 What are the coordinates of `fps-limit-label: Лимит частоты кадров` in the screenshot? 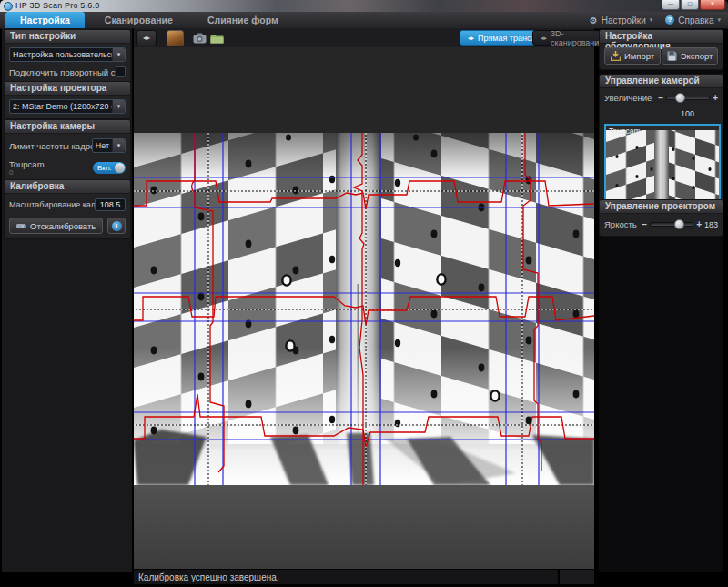 It's located at (51, 146).